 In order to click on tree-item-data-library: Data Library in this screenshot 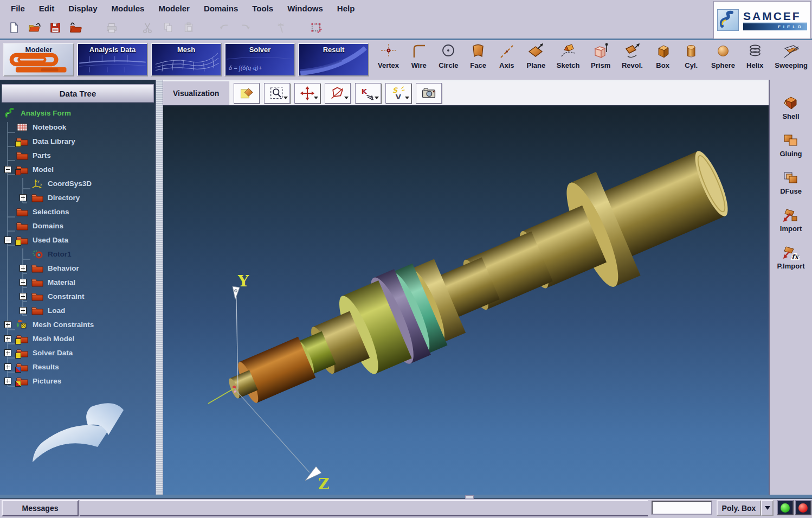, I will do `click(78, 141)`.